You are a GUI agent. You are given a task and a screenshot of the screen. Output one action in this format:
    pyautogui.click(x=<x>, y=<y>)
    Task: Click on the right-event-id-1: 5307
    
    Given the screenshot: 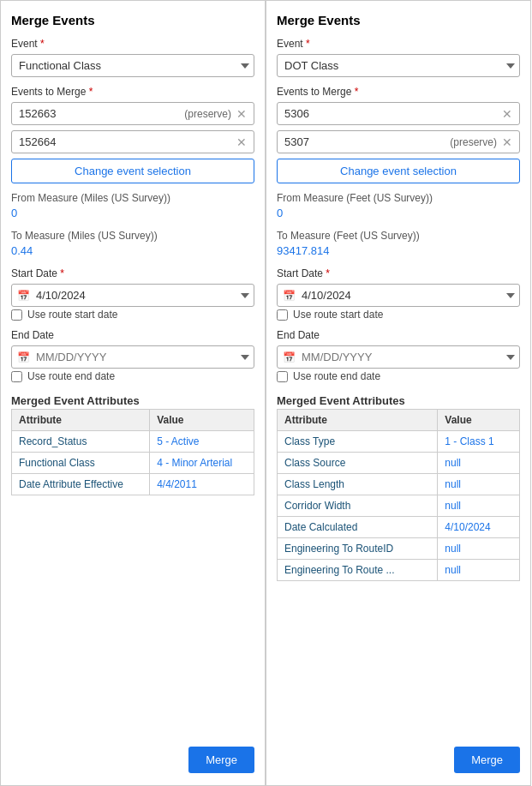 What is the action you would take?
    pyautogui.click(x=296, y=142)
    